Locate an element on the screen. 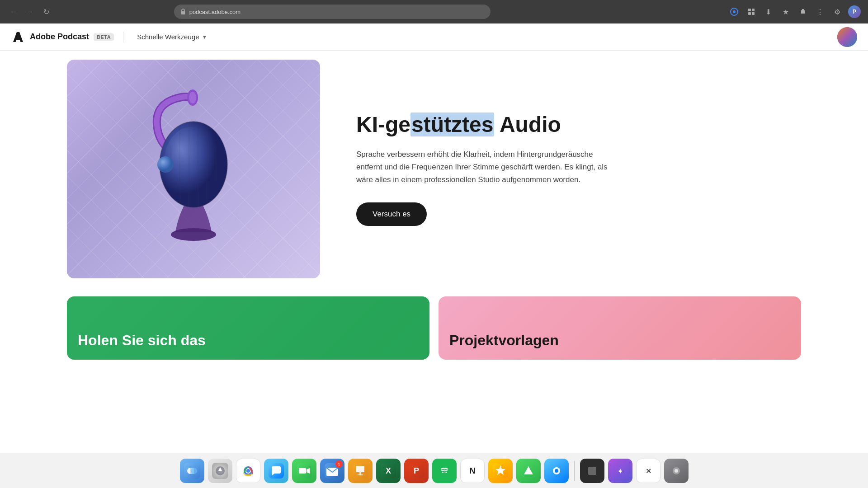 The image size is (868, 488). lock-icon is located at coordinates (183, 12).